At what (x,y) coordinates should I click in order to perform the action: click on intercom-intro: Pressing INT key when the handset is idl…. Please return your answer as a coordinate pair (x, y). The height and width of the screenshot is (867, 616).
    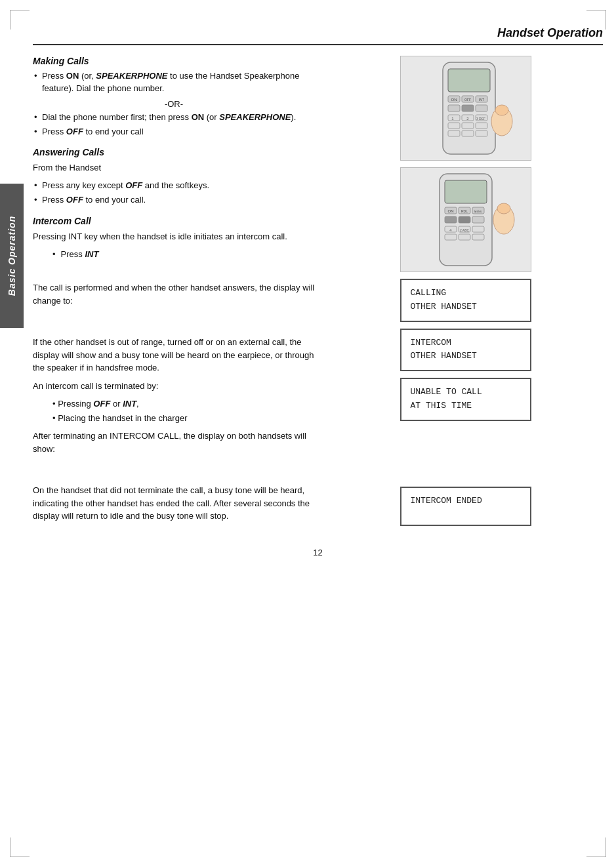
    Looking at the image, I should click on (174, 237).